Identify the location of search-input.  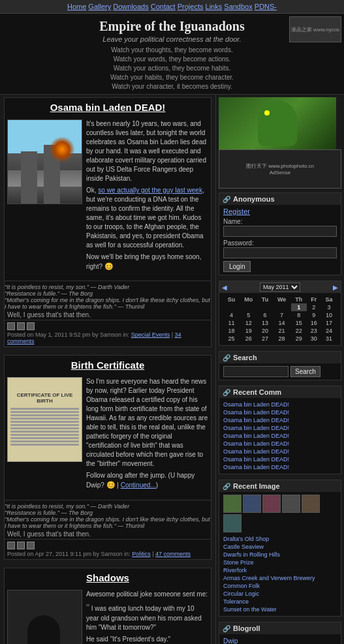
(256, 372).